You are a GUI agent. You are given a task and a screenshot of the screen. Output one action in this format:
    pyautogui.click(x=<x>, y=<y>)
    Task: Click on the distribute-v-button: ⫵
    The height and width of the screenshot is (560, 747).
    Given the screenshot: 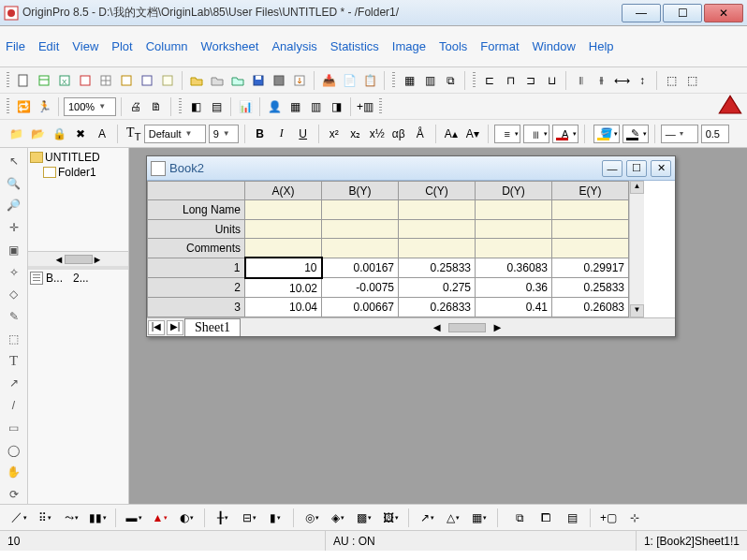 What is the action you would take?
    pyautogui.click(x=601, y=81)
    